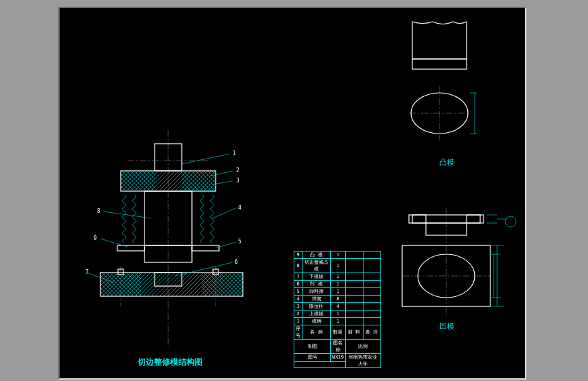 The width and height of the screenshot is (588, 381). I want to click on concave-die-detail, so click(453, 262).